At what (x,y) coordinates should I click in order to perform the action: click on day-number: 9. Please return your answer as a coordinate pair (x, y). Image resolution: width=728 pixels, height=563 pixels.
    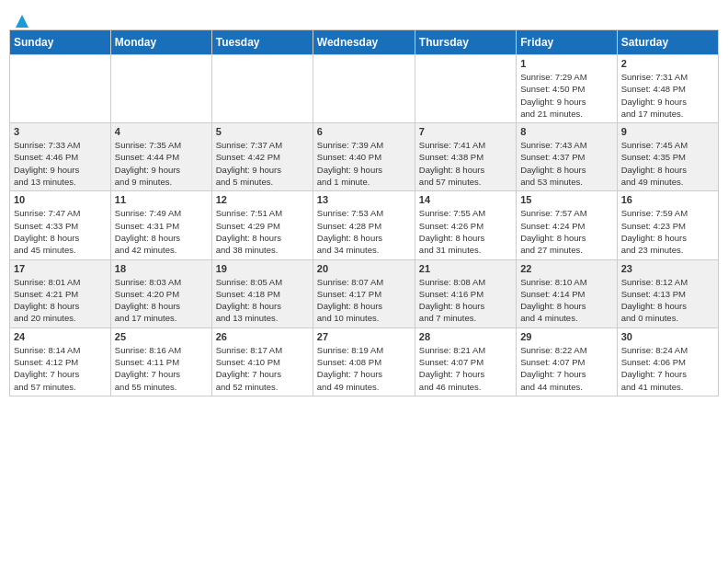
    Looking at the image, I should click on (667, 132).